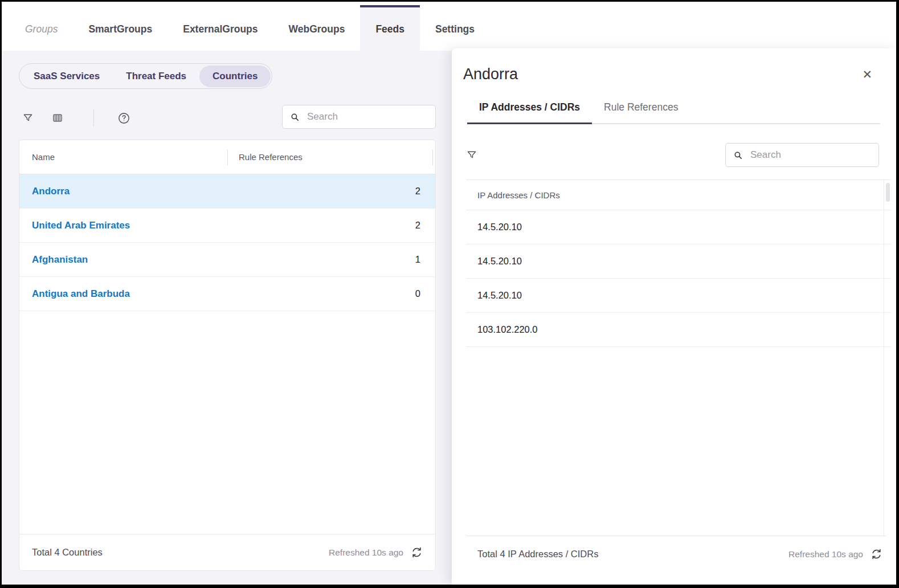  Describe the element at coordinates (227, 157) in the screenshot. I see `countries-table-header: Name Rule References` at that location.